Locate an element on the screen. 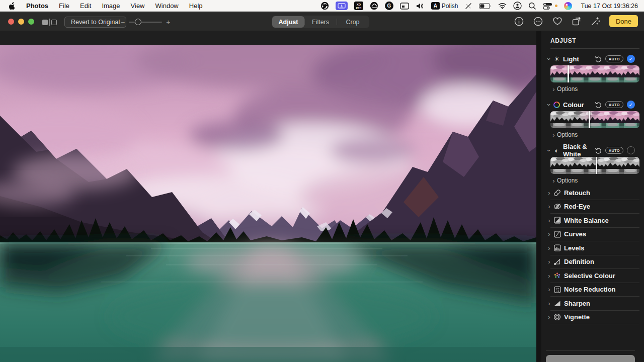  colour-slider-handle is located at coordinates (590, 120).